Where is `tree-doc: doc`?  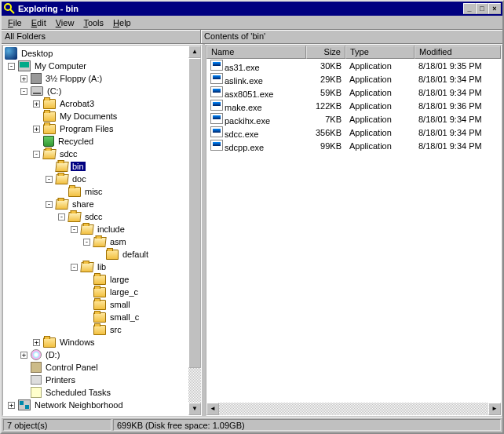 tree-doc: doc is located at coordinates (79, 179).